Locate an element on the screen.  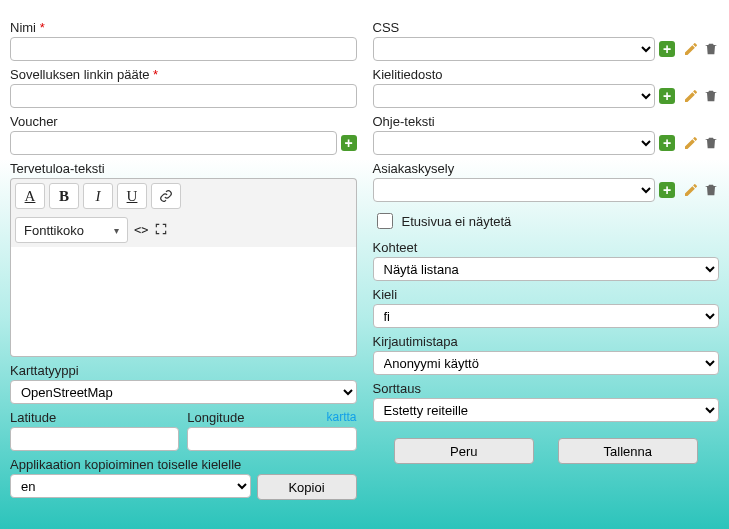
save-button: Tallenna is located at coordinates (628, 451).